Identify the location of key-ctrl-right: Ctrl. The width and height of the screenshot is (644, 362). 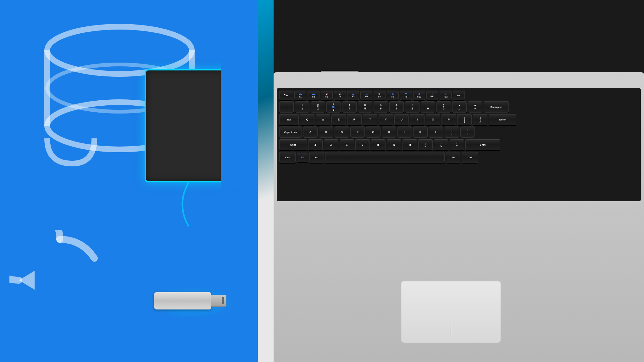
(470, 157).